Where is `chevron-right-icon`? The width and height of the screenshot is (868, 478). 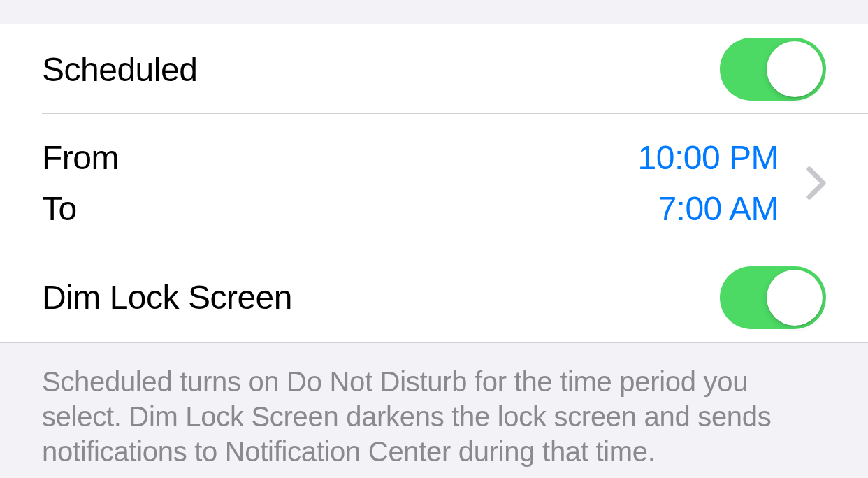 chevron-right-icon is located at coordinates (816, 183).